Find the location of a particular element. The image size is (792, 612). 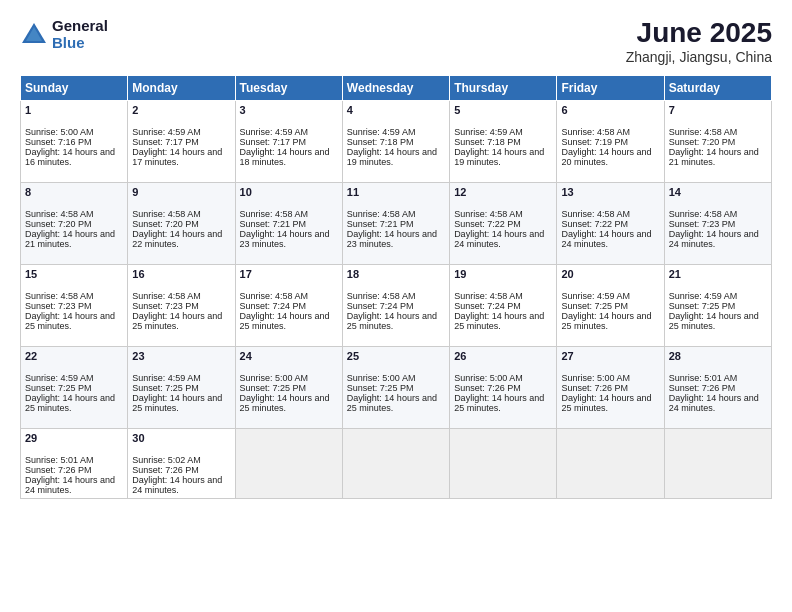

sunset-text: Sunset: 7:21 PM is located at coordinates (380, 224).